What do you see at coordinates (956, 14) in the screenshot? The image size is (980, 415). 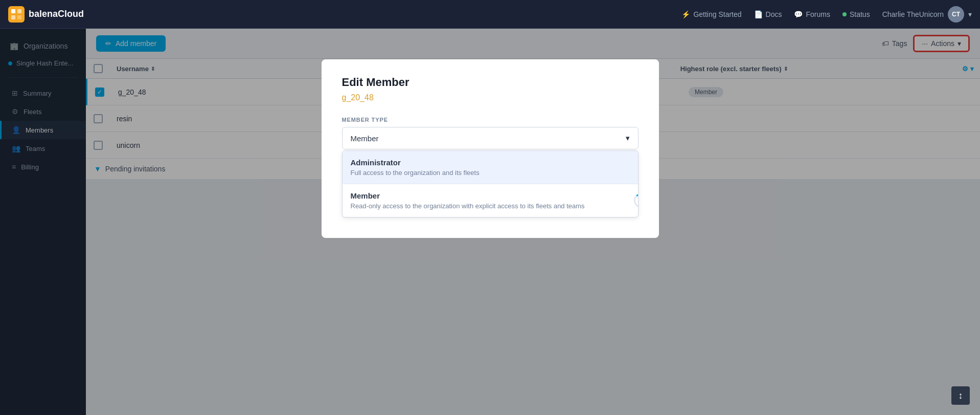 I see `avatar: CT` at bounding box center [956, 14].